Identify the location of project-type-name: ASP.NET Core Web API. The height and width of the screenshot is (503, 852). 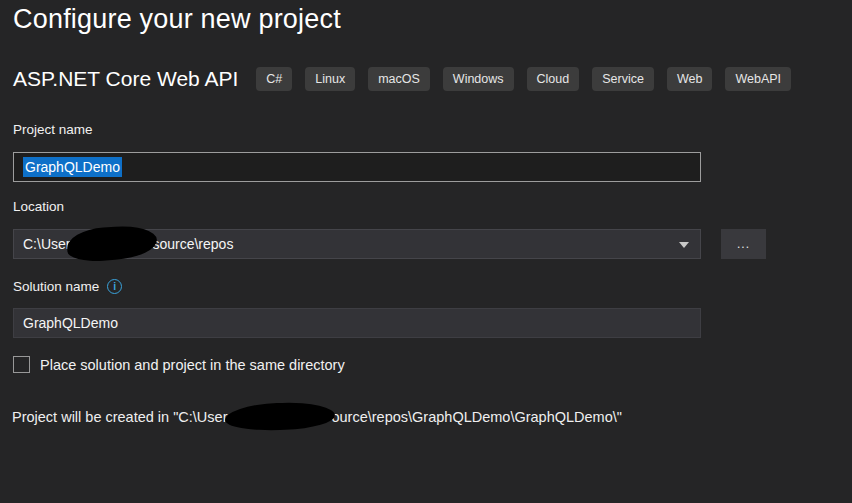
(126, 79).